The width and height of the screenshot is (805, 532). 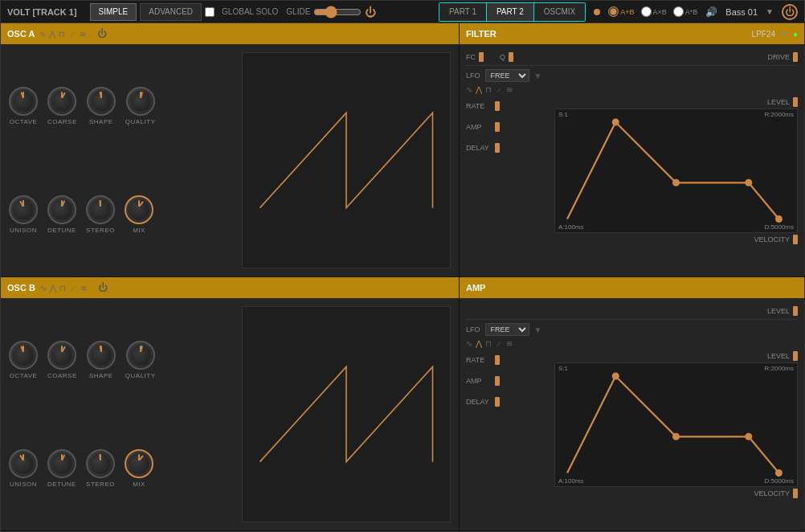 What do you see at coordinates (790, 12) in the screenshot?
I see `main-power-button: ⏻` at bounding box center [790, 12].